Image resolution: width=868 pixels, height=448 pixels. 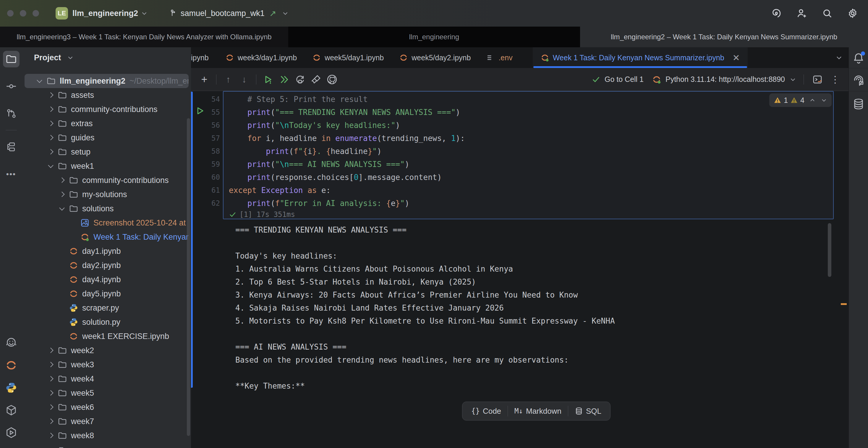 I want to click on run-cell-button, so click(x=268, y=79).